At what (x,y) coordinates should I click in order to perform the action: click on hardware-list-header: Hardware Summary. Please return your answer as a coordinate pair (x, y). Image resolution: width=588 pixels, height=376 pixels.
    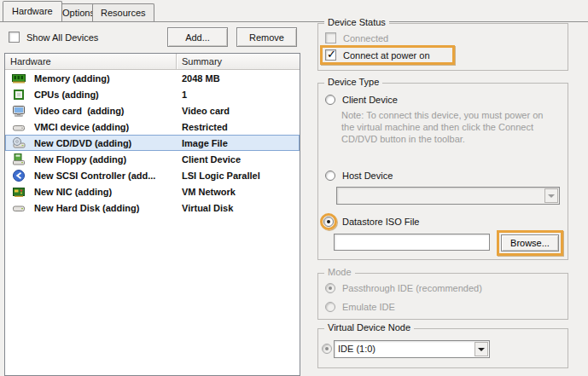
    Looking at the image, I should click on (152, 61).